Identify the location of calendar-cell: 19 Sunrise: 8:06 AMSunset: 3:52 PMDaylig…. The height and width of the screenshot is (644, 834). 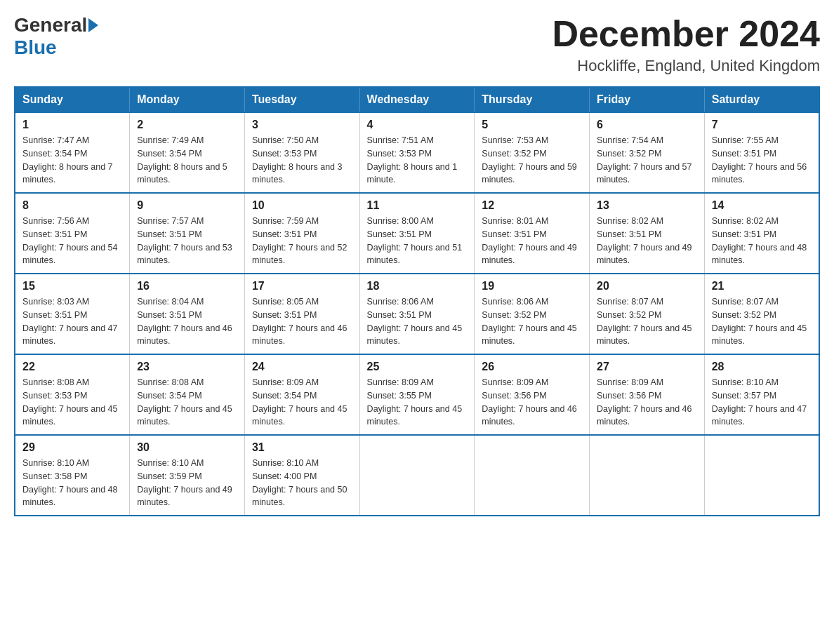
(532, 314).